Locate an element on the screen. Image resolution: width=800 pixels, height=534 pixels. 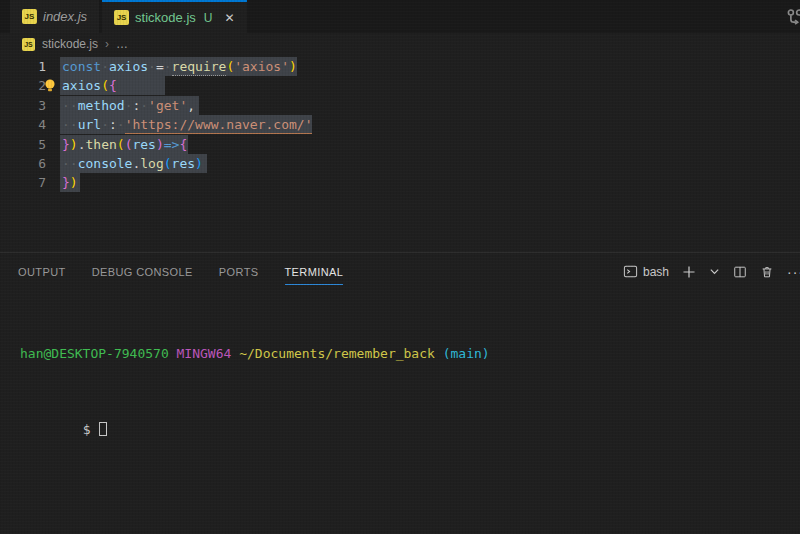
code-line: }).then((res)=>{ is located at coordinates (124, 144).